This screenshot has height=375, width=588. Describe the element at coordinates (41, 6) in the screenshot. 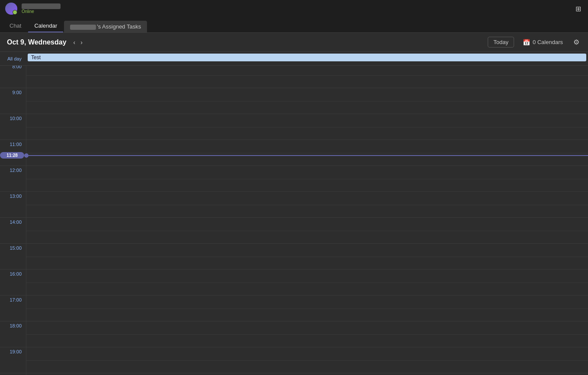

I see `user-name-redacted` at that location.